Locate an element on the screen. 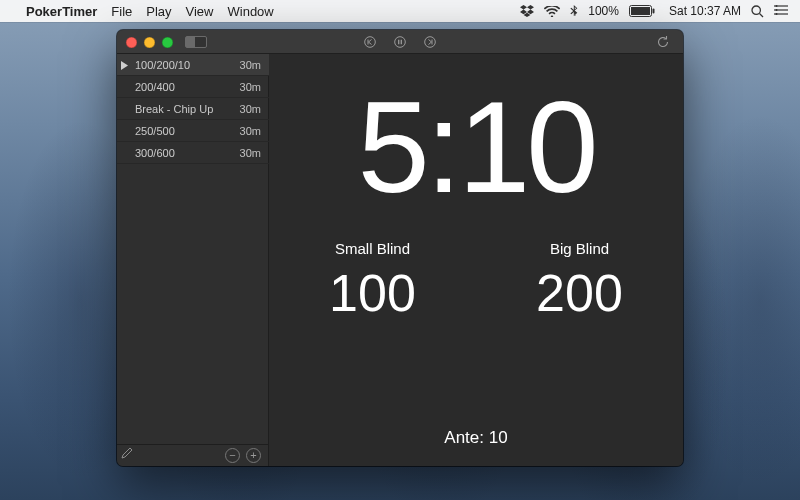 The height and width of the screenshot is (500, 800). countdown-timer: 5:10 is located at coordinates (476, 147).